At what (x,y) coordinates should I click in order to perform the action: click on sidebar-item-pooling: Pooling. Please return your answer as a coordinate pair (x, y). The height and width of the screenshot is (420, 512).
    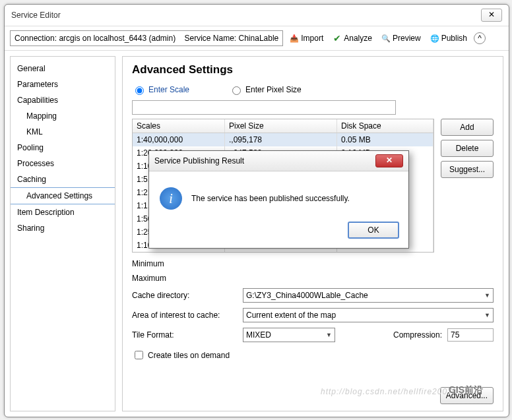
    Looking at the image, I should click on (63, 148).